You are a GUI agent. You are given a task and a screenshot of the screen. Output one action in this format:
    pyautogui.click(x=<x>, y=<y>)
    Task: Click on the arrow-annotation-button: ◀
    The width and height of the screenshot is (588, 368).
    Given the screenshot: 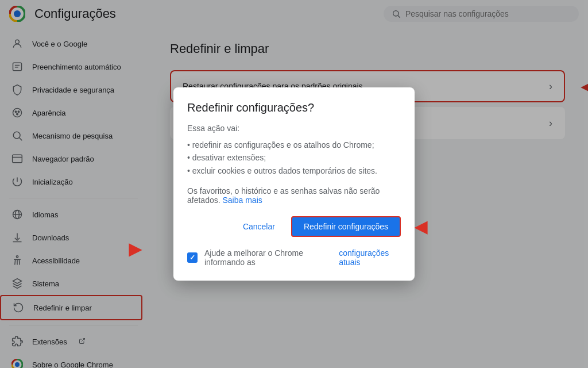 What is the action you would take?
    pyautogui.click(x=421, y=227)
    